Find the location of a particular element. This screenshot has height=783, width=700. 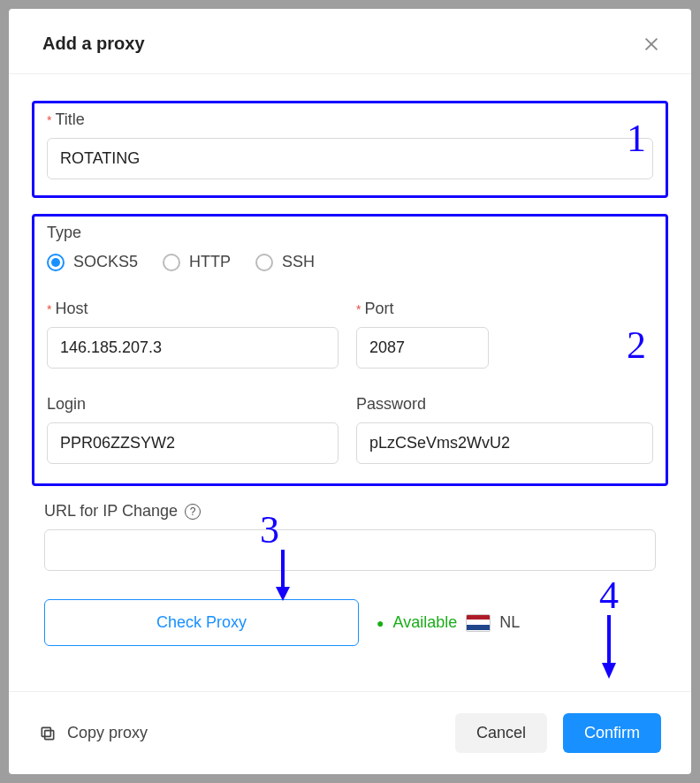

title-section: Title 1 is located at coordinates (350, 149).